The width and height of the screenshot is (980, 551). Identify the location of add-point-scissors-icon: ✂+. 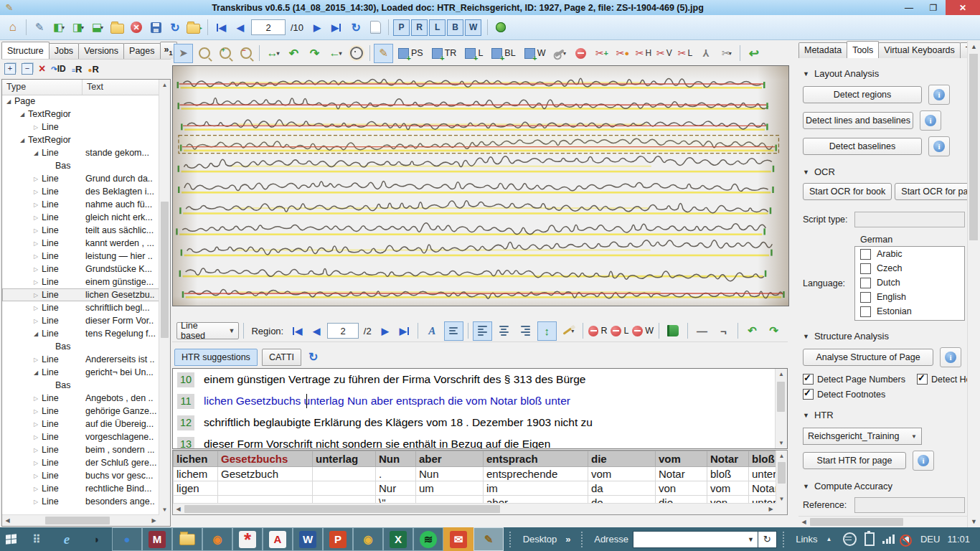
(601, 53).